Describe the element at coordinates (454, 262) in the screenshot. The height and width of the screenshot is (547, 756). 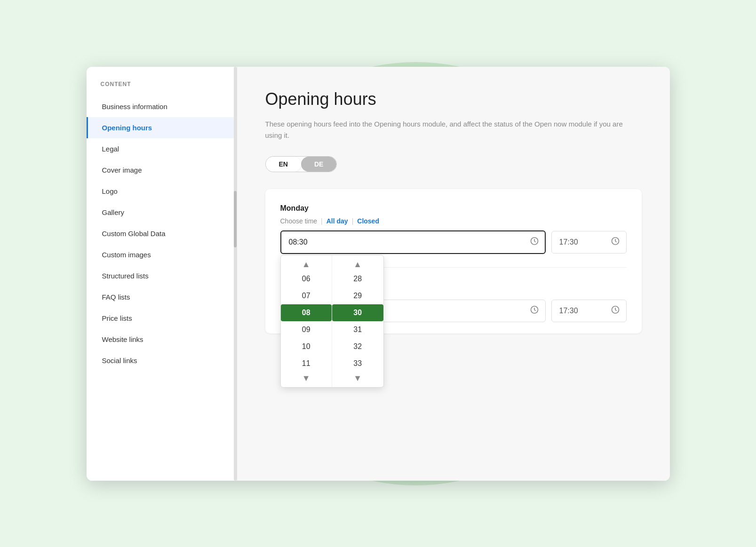
I see `opening-hours-card: Monday Choose time | All day | Closed` at that location.